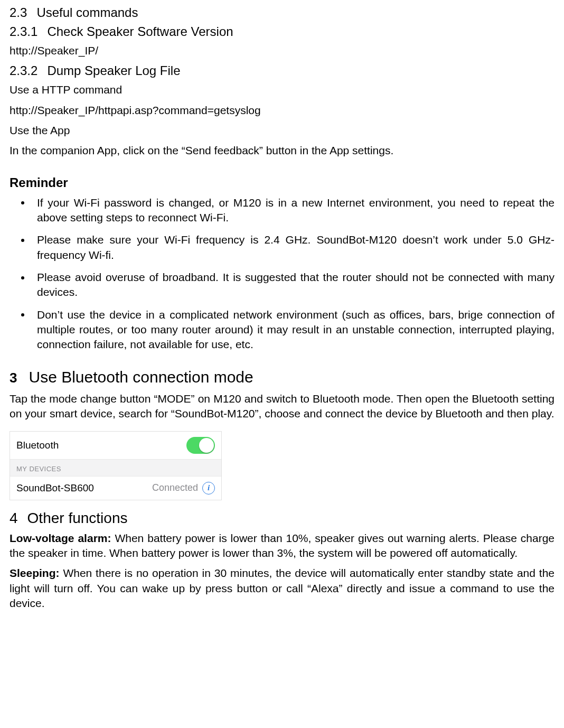  I want to click on list-item: If your Wi-Fi password is changed, or M1…, so click(288, 210).